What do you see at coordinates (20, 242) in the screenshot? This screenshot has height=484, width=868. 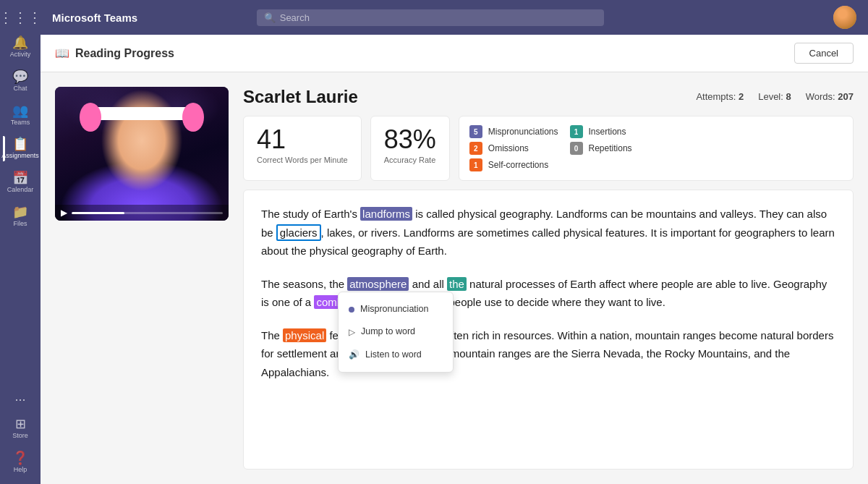 I see `sidebar: ⋮⋮⋮ 🔔 Activity 💬 Chat 👥 Teams 📋 Assignme…` at bounding box center [20, 242].